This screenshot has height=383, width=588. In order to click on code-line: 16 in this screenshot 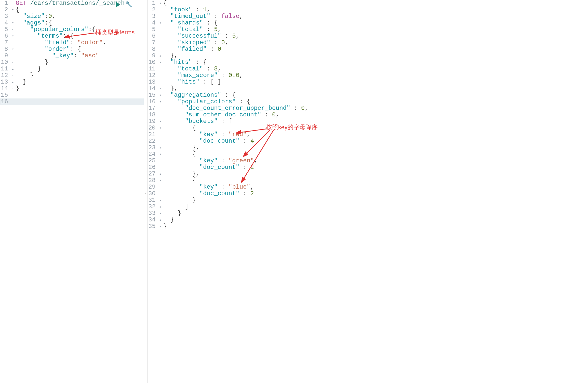, I will do `click(72, 102)`.